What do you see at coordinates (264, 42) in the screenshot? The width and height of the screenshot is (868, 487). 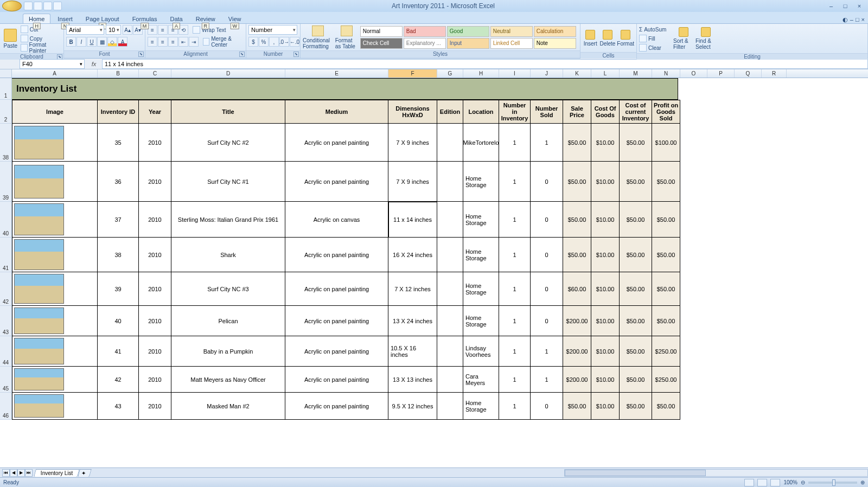 I see `percent-icon: %` at bounding box center [264, 42].